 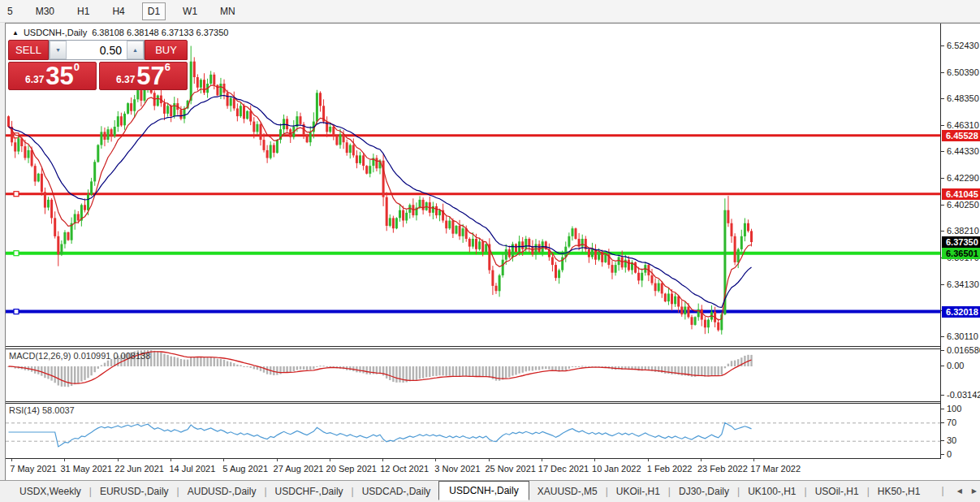 What do you see at coordinates (190, 11) in the screenshot?
I see `period-button-w1: W1` at bounding box center [190, 11].